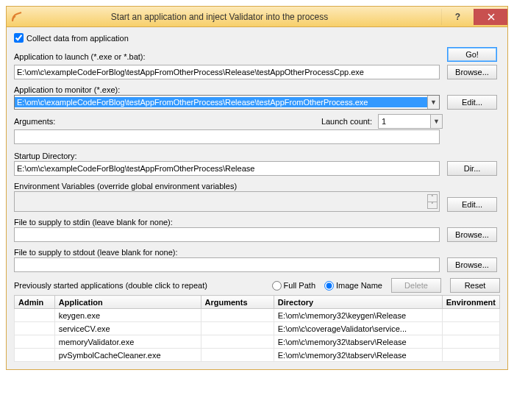  Describe the element at coordinates (472, 72) in the screenshot. I see `browse-launch-button: Browse...` at that location.